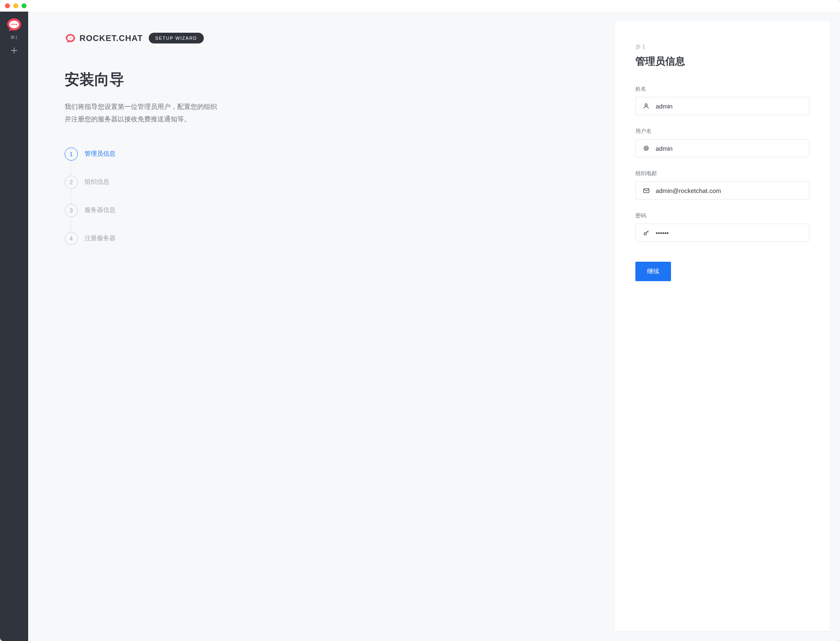  What do you see at coordinates (729, 106) in the screenshot?
I see `name-input` at bounding box center [729, 106].